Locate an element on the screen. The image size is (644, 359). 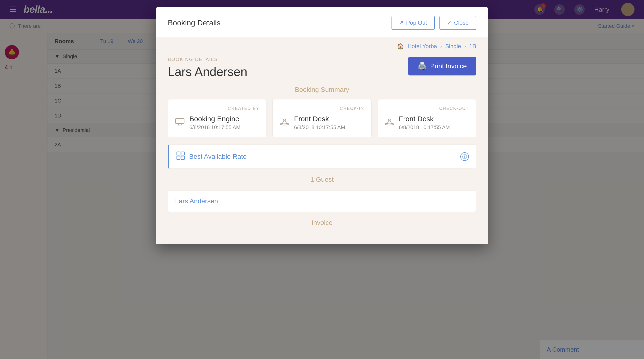
checkin-title: Front Desk is located at coordinates (320, 119).